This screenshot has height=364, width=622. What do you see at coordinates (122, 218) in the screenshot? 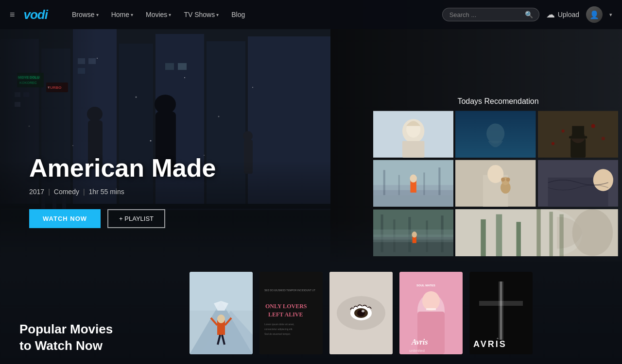
I see `hero-buttons: WATCH NOW + PLAYLIST` at bounding box center [122, 218].